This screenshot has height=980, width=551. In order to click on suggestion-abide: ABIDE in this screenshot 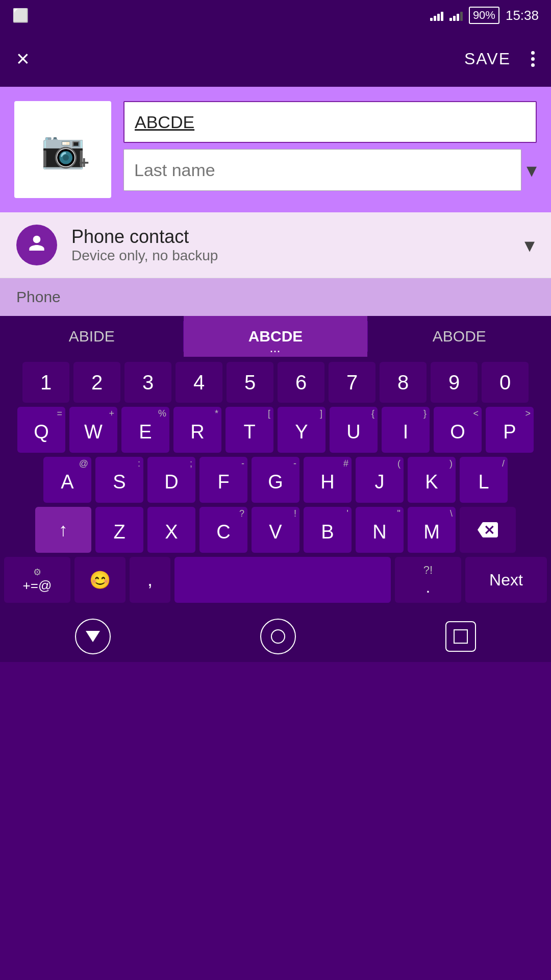, I will do `click(92, 336)`.